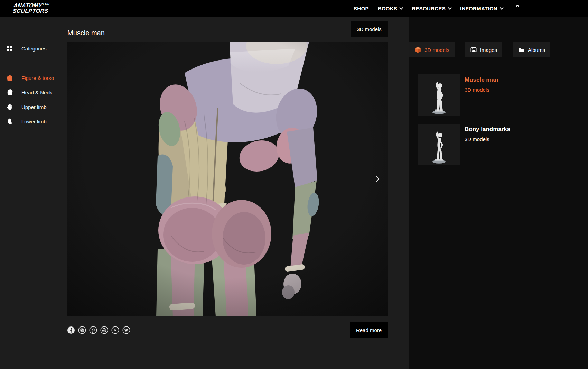  I want to click on google-drive-icon, so click(104, 330).